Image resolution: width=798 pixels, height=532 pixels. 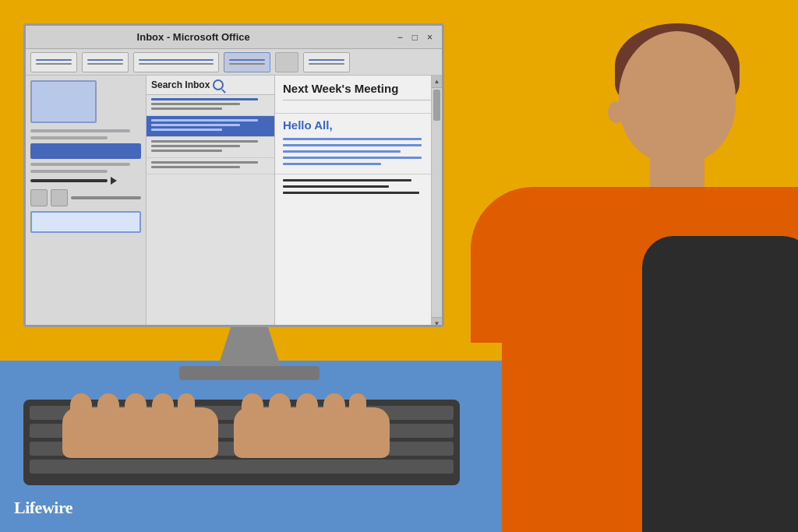 What do you see at coordinates (358, 95) in the screenshot?
I see `email-header: Next Week's Meeting` at bounding box center [358, 95].